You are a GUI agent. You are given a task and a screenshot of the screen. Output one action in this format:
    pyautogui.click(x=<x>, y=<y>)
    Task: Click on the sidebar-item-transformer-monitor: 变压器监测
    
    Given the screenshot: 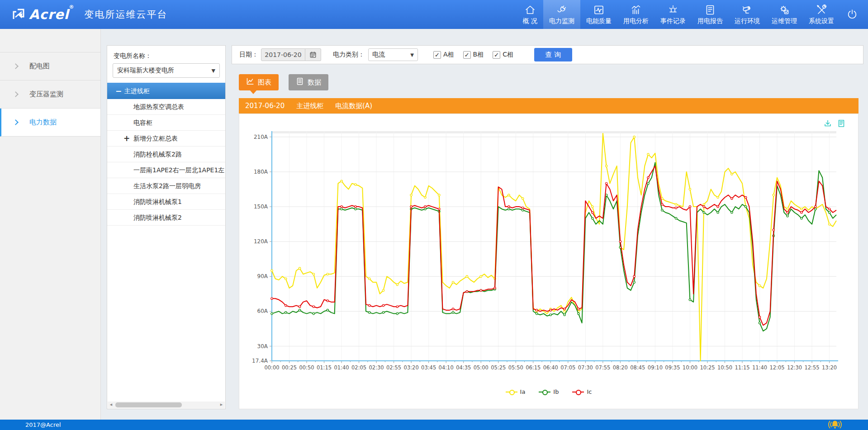 What is the action you would take?
    pyautogui.click(x=50, y=95)
    